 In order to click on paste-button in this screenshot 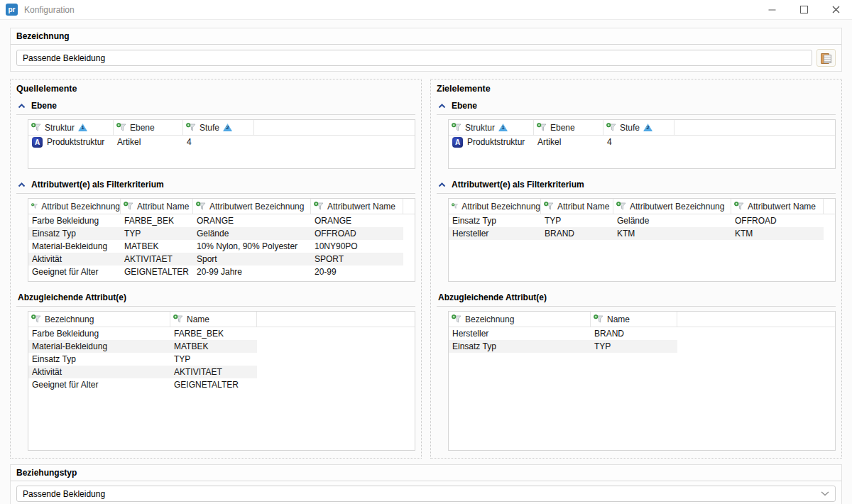, I will do `click(826, 58)`.